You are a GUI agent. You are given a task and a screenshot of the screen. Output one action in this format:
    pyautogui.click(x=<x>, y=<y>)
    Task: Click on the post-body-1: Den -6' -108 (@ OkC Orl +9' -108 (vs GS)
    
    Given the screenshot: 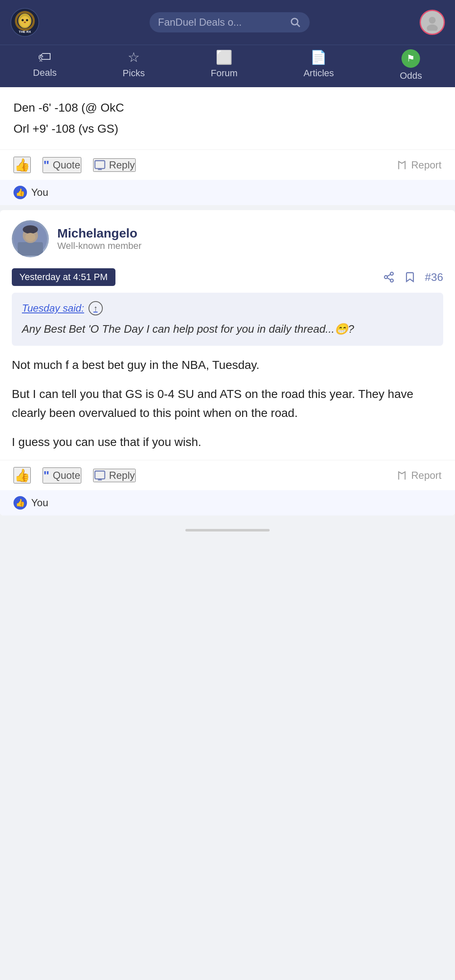 What is the action you would take?
    pyautogui.click(x=228, y=118)
    